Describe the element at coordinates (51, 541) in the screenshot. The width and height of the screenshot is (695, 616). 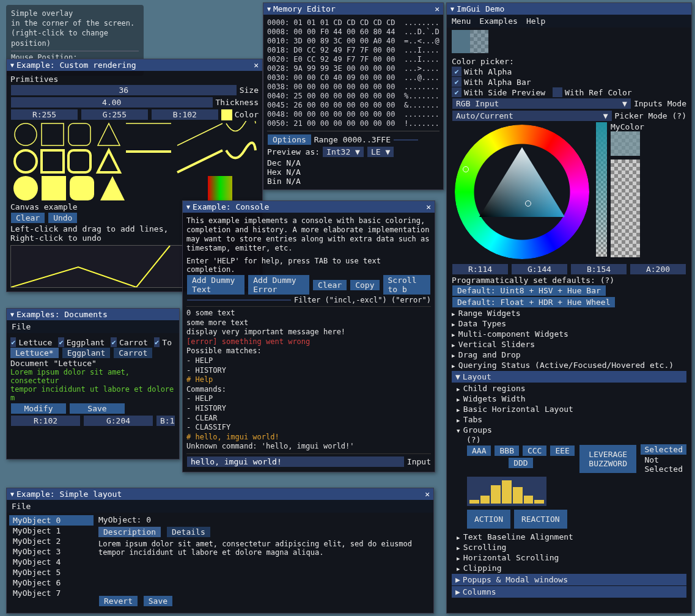
I see `list-item: MyObject 2` at that location.